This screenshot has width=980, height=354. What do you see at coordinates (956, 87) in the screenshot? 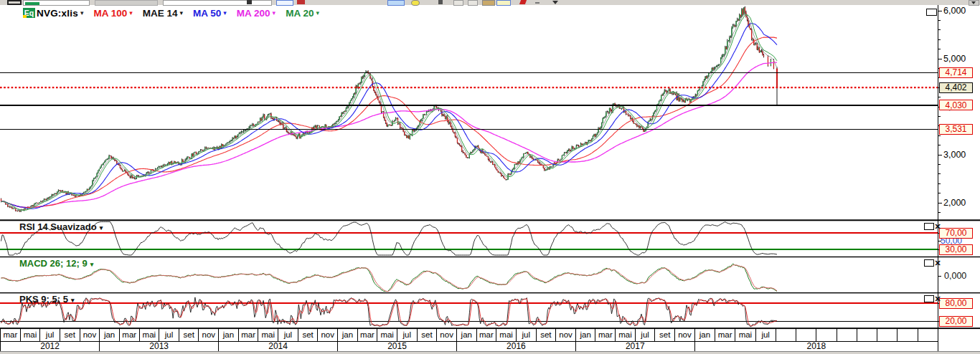
I see `current-price-label: 4,402` at bounding box center [956, 87].